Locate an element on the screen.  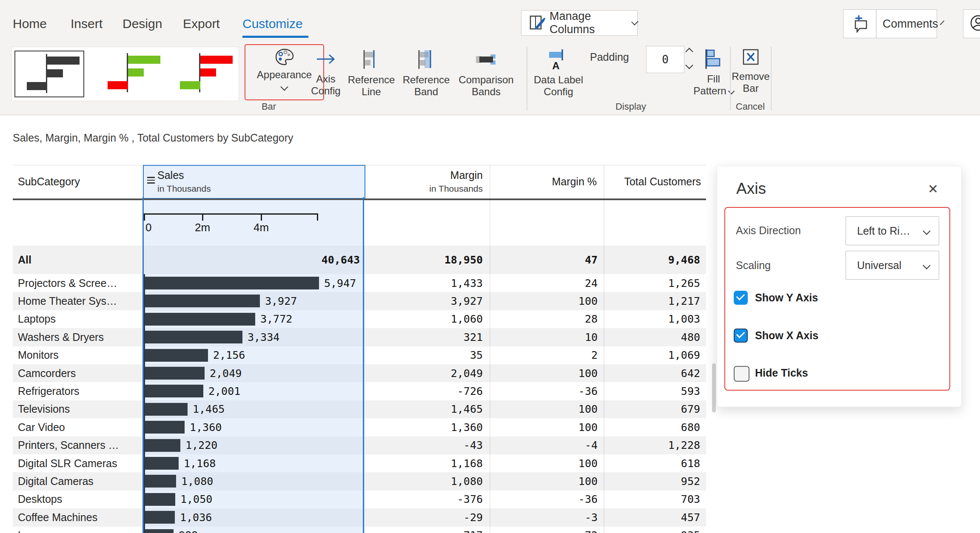
sales-value: 3,927 is located at coordinates (281, 301).